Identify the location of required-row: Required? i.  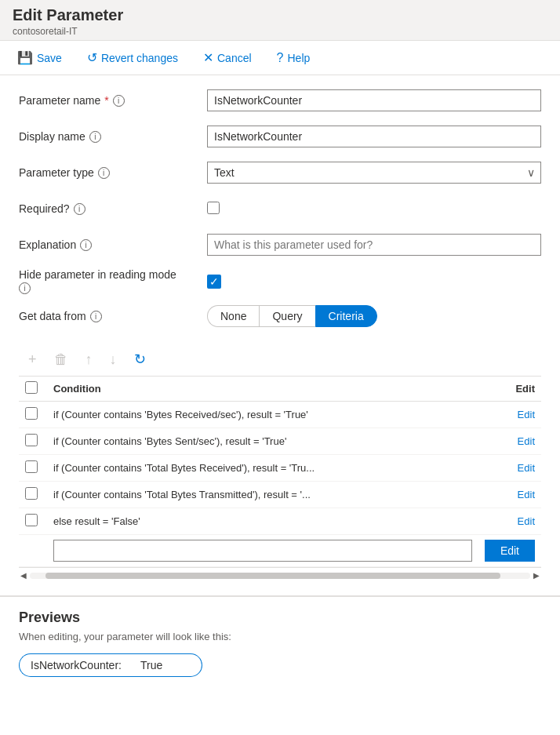
(280, 209).